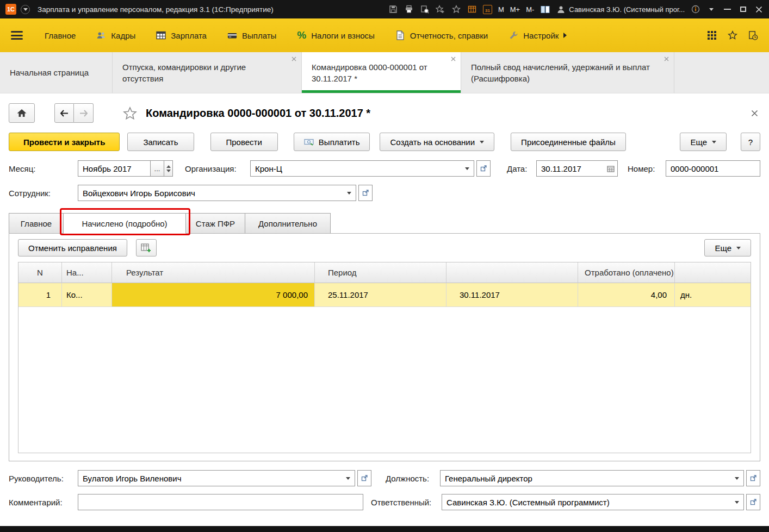 The width and height of the screenshot is (769, 532). I want to click on tab-absences: Отпуска, командировки и другие отсутстви…, so click(207, 73).